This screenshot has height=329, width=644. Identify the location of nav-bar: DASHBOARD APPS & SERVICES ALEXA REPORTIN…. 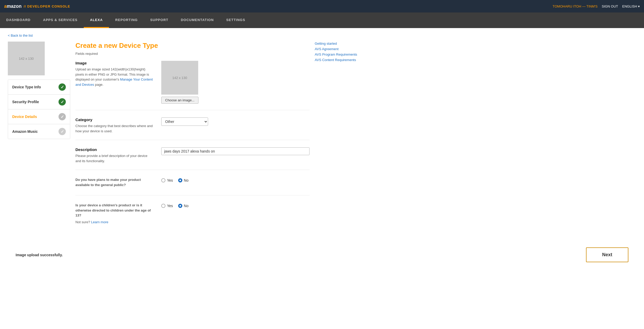
(322, 20).